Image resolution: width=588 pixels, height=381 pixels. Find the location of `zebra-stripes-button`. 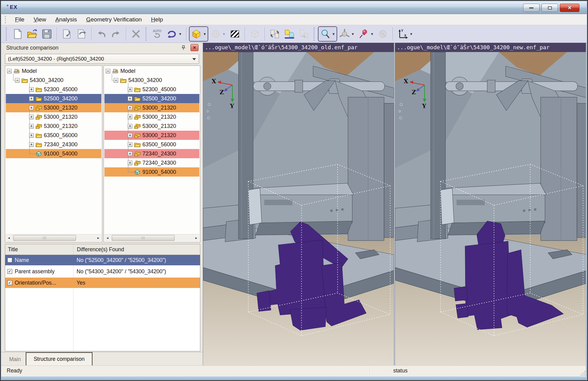

zebra-stripes-button is located at coordinates (235, 34).